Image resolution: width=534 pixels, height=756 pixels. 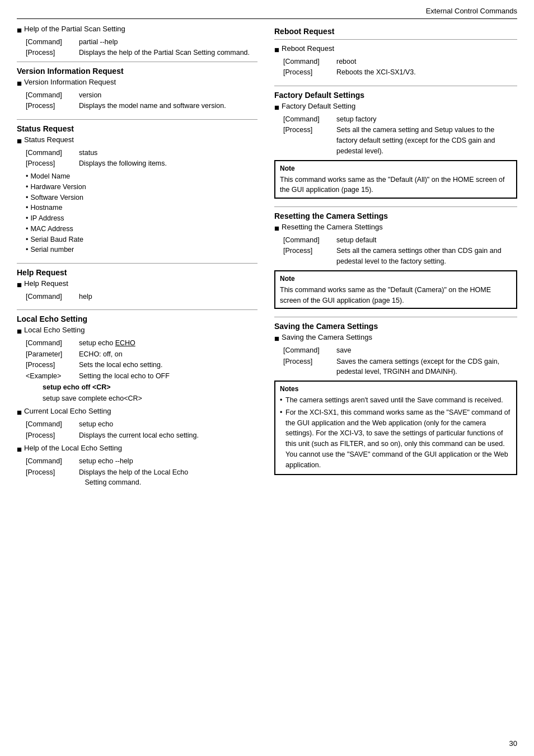 I want to click on save-bullet: ■ Saving the Camera Settings, so click(x=396, y=339).